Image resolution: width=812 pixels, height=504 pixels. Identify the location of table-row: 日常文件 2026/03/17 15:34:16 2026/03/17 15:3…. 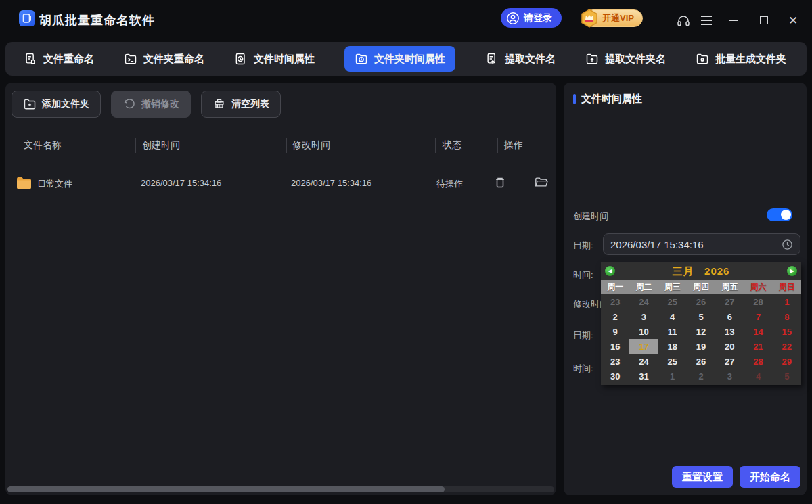
(281, 183).